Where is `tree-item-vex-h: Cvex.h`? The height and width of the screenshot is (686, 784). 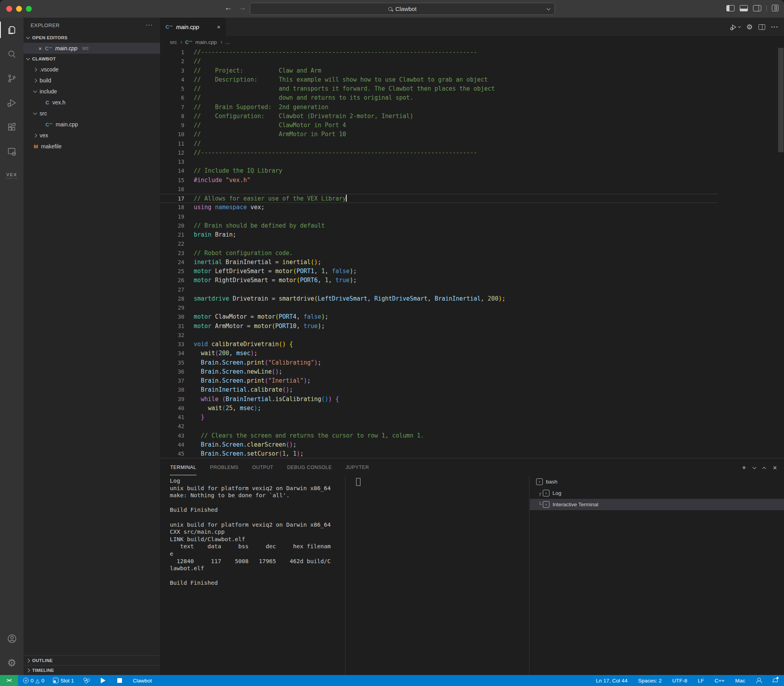 tree-item-vex-h: Cvex.h is located at coordinates (92, 102).